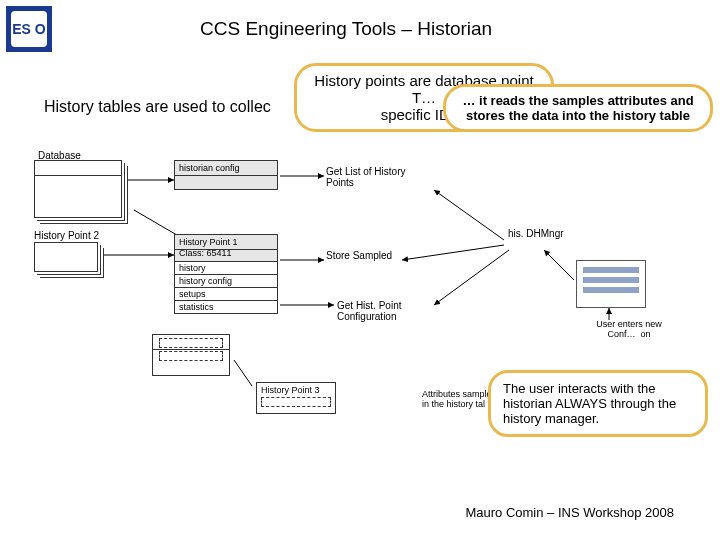  I want to click on sub-dash-box, so click(191, 355).